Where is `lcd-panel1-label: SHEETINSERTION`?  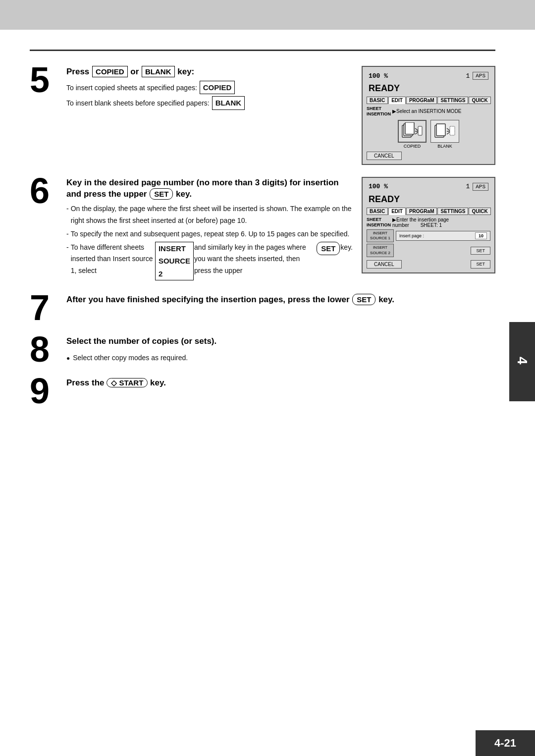
lcd-panel1-label: SHEETINSERTION is located at coordinates (378, 111).